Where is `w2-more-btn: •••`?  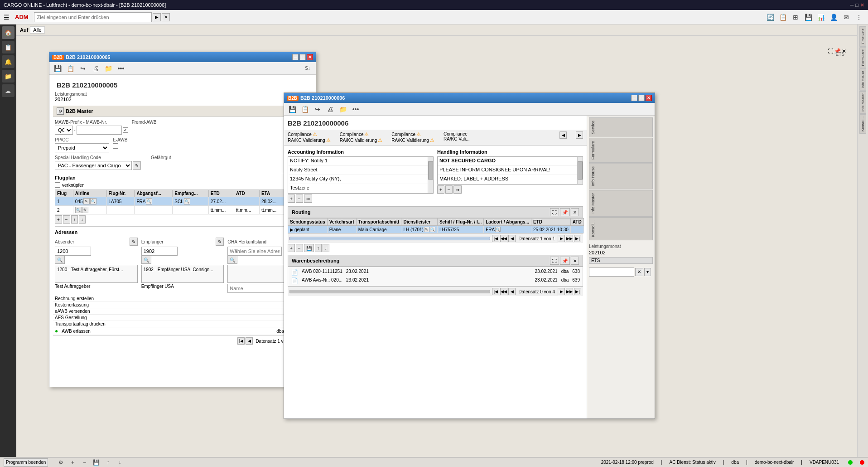
w2-more-btn: ••• is located at coordinates (356, 109).